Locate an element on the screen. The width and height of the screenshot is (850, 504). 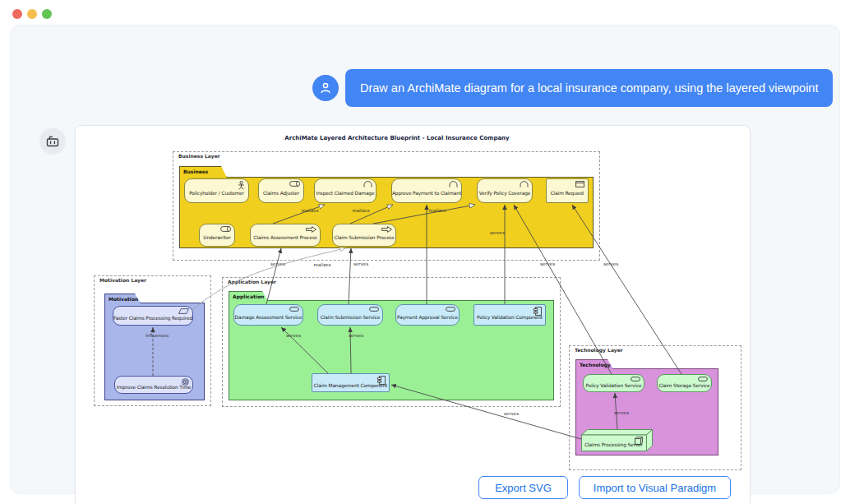
robot-icon is located at coordinates (53, 141).